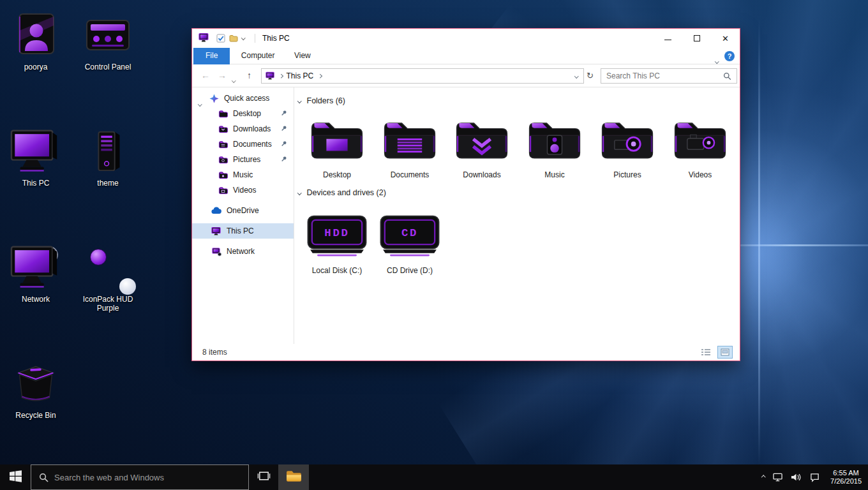  I want to click on window-title: This PC, so click(276, 38).